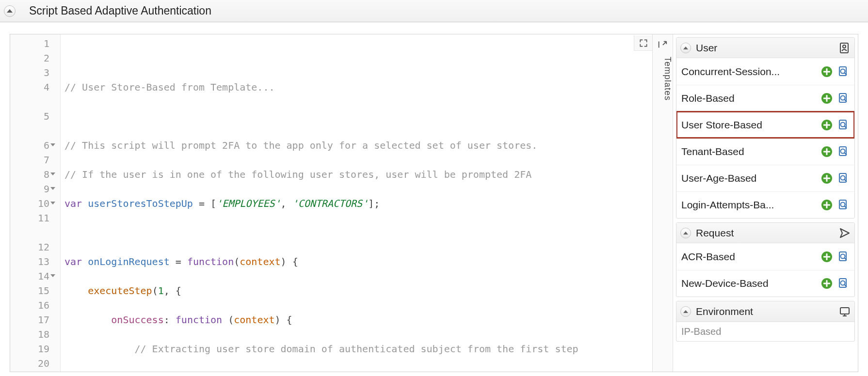  I want to click on line-number: 6, so click(33, 145).